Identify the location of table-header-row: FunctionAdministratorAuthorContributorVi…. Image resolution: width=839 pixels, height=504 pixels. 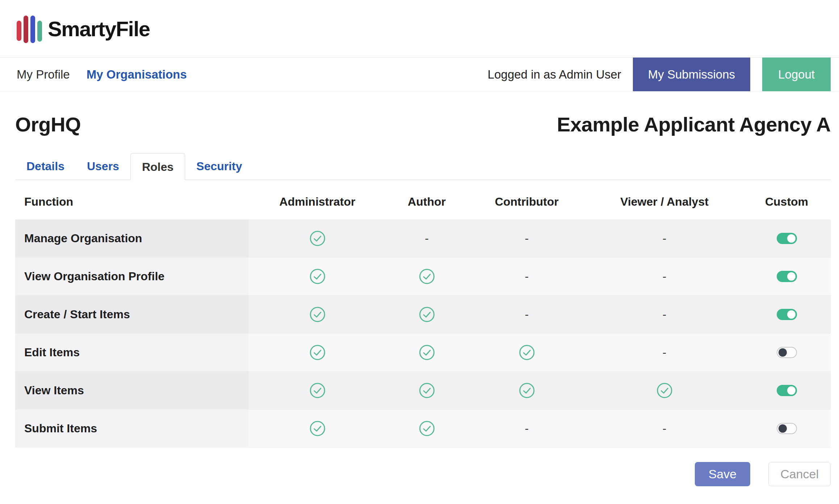
(423, 200).